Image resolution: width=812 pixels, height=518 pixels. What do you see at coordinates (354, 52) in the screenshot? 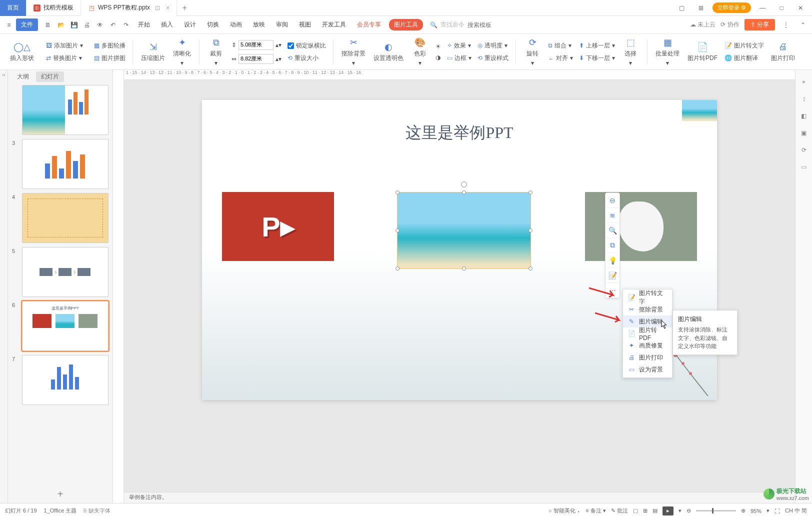
I see `remove-bg-button: ✂抠除背景 ▾` at bounding box center [354, 52].